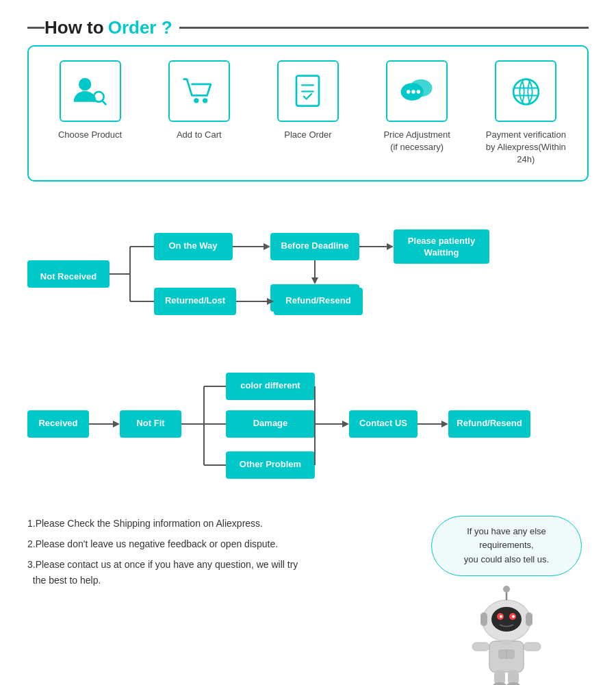 The image size is (616, 685). Describe the element at coordinates (506, 632) in the screenshot. I see `robot-icon` at that location.